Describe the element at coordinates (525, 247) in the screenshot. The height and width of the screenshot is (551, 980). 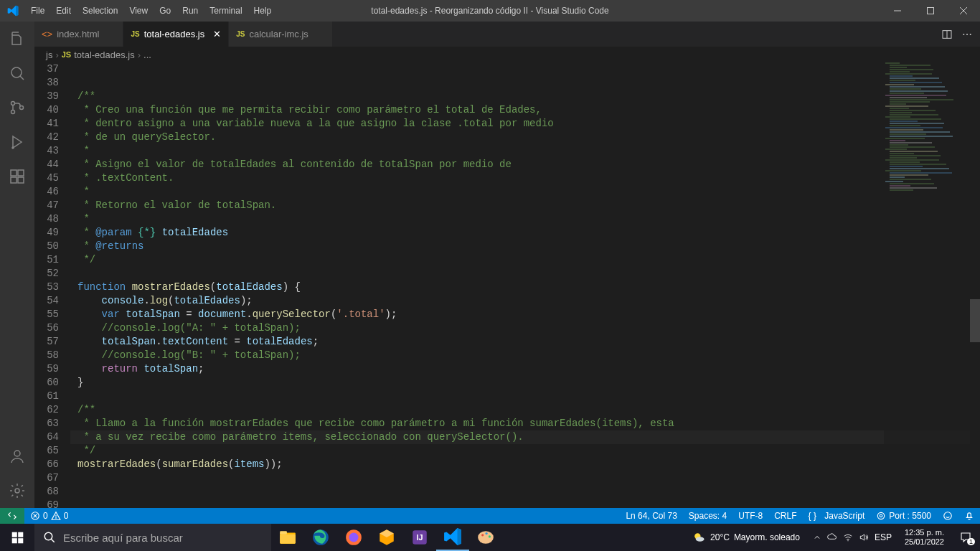
I see `code-line: * @returns` at that location.